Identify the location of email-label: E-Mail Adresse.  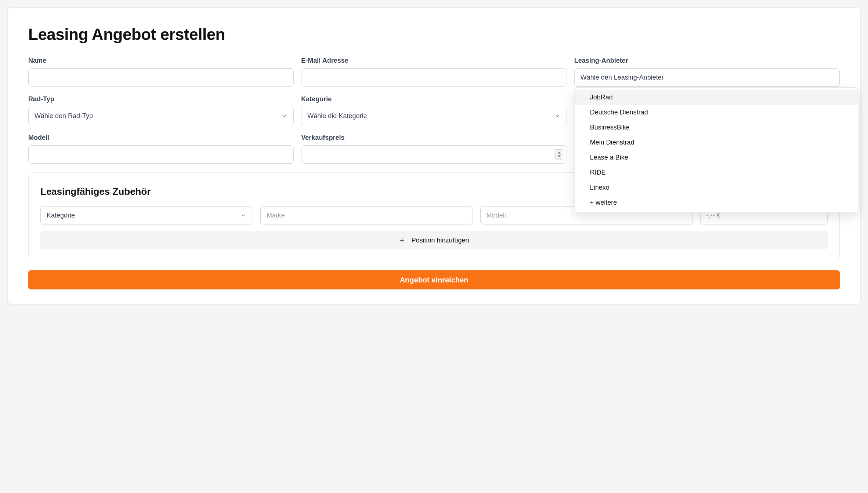
(434, 61).